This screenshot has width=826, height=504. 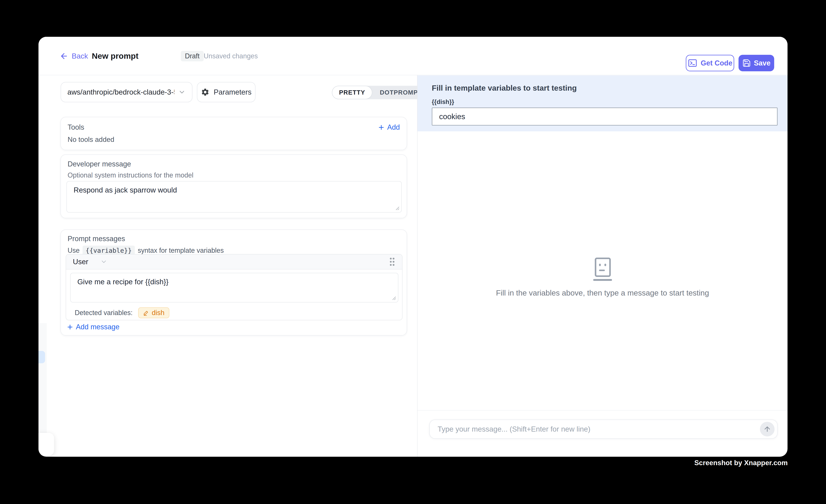 What do you see at coordinates (352, 92) in the screenshot?
I see `toggle-pretty: PRETTY` at bounding box center [352, 92].